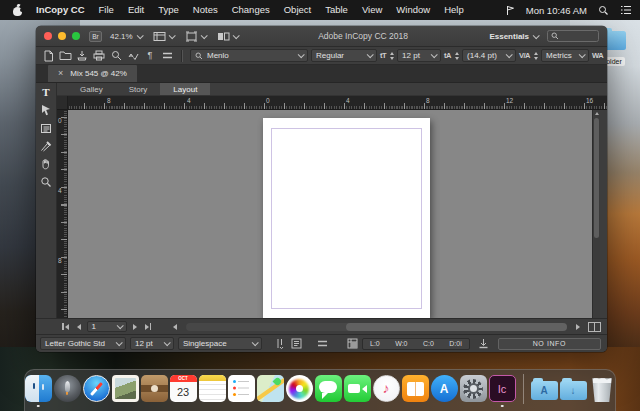 The image size is (640, 411). I want to click on font-size-stepper, so click(392, 56).